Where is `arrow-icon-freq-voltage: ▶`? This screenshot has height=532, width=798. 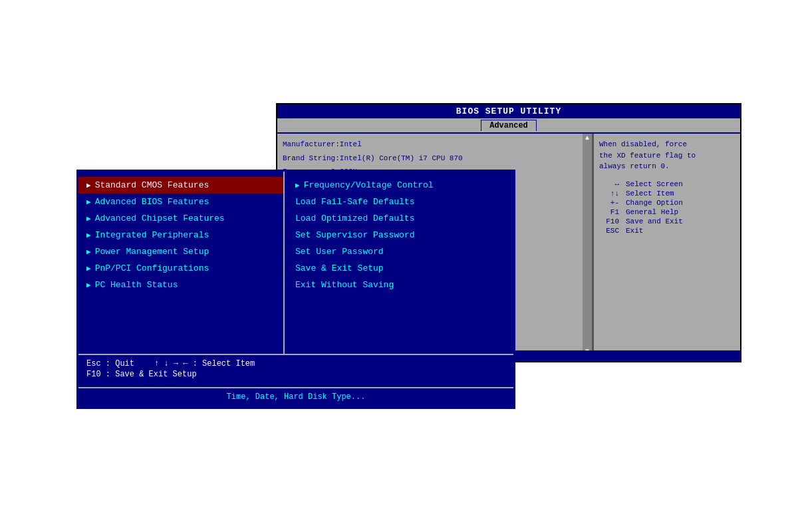 arrow-icon-freq-voltage: ▶ is located at coordinates (298, 185).